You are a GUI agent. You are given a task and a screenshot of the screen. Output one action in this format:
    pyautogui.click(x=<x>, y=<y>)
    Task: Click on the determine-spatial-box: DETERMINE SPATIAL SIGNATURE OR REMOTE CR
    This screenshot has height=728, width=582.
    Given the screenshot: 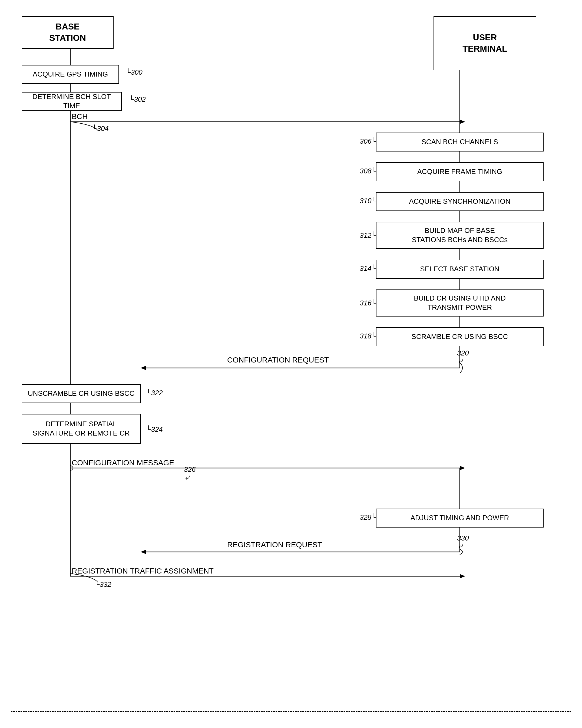 What is the action you would take?
    pyautogui.click(x=81, y=429)
    